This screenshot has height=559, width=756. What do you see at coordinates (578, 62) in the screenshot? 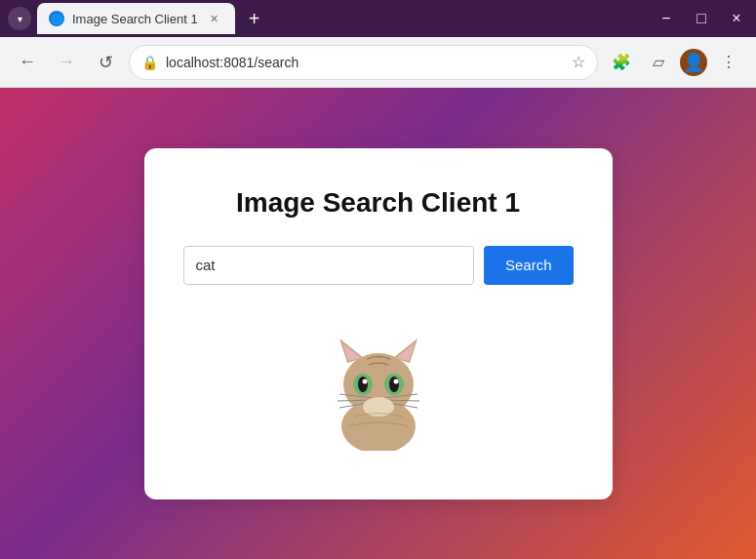
I see `bookmark-icon: ☆` at bounding box center [578, 62].